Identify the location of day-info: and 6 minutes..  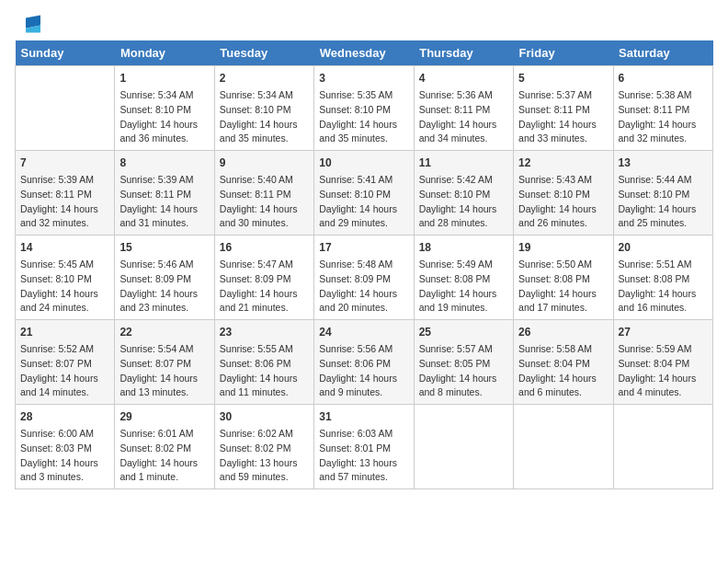
(563, 393).